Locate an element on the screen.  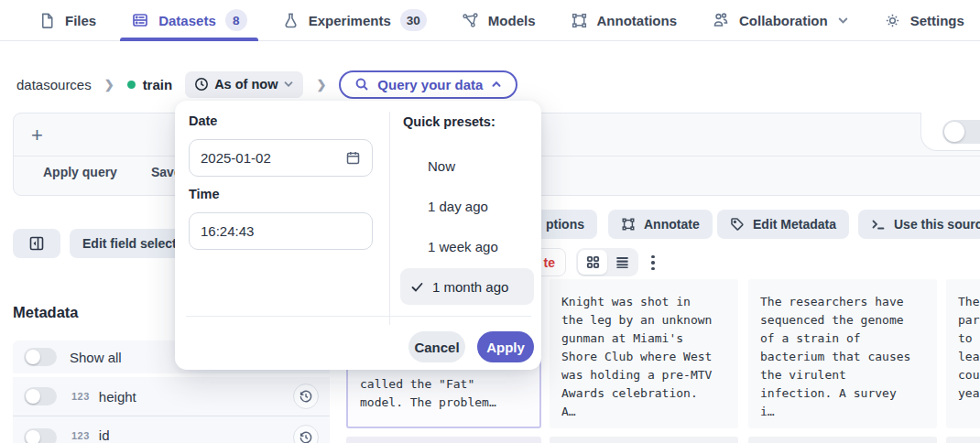
search-icon is located at coordinates (362, 84).